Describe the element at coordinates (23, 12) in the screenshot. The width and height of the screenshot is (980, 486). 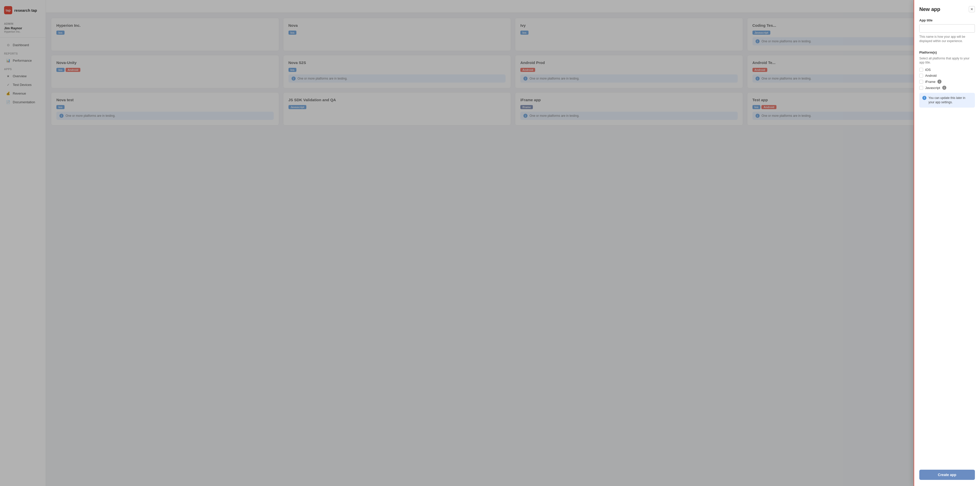
I see `logo-area: tap research tap` at that location.